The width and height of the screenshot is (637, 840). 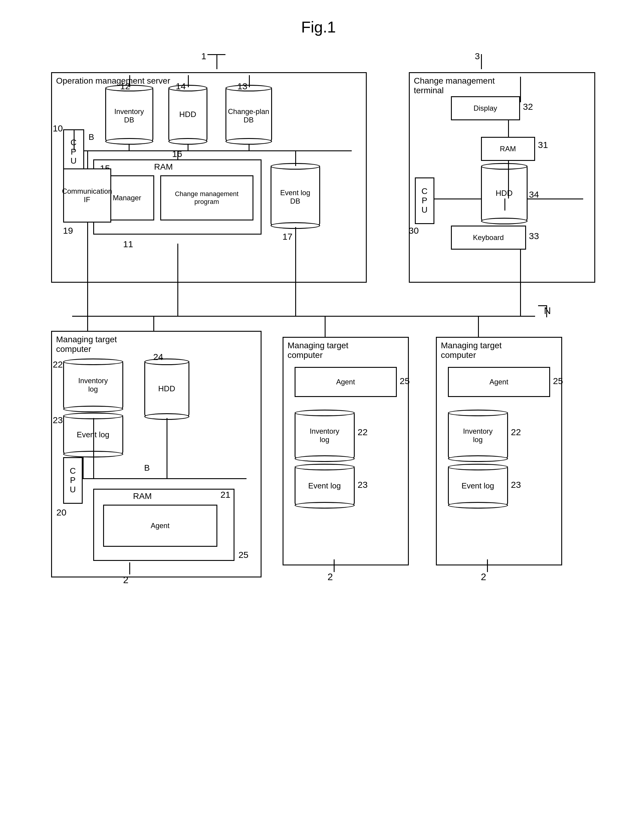 What do you see at coordinates (87, 196) in the screenshot?
I see `communication-if-box: CommunicationIF` at bounding box center [87, 196].